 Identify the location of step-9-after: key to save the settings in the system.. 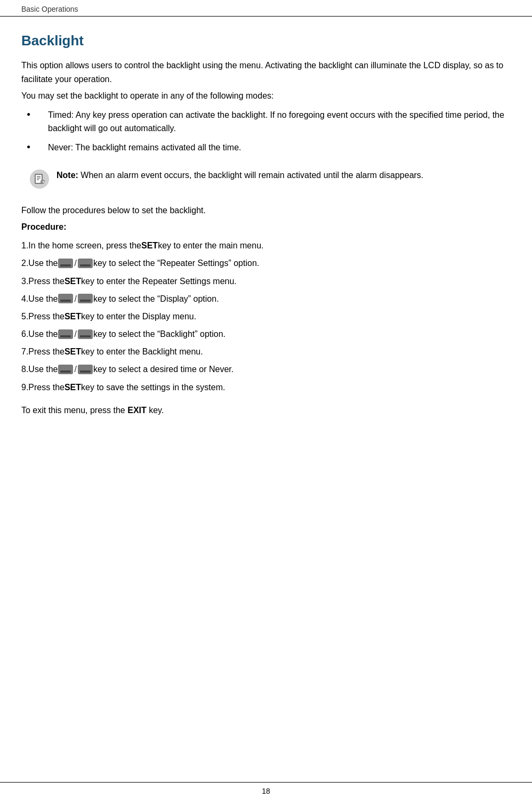
(153, 387).